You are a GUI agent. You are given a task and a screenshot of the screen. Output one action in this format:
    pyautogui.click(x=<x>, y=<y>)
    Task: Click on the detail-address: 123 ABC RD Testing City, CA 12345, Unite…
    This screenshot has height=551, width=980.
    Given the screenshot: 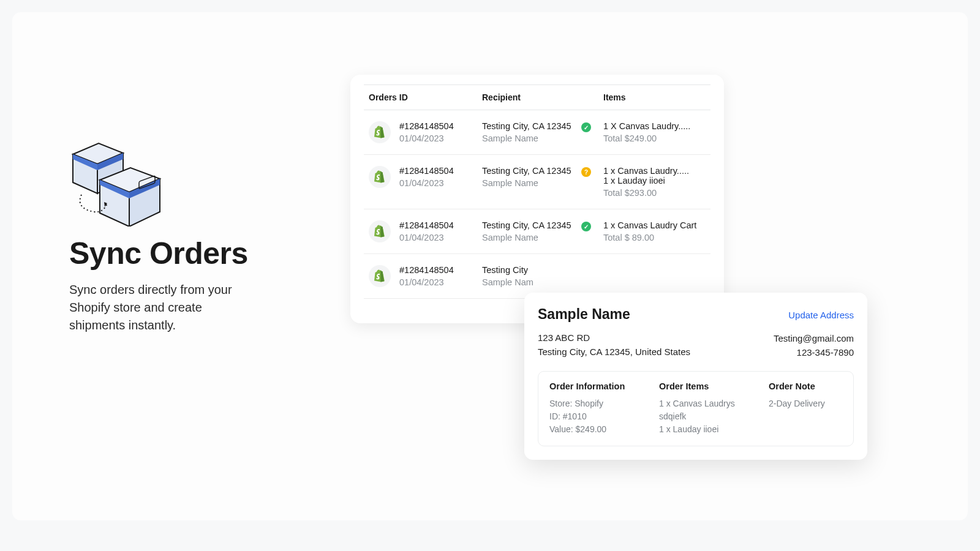 What is the action you would take?
    pyautogui.click(x=614, y=345)
    